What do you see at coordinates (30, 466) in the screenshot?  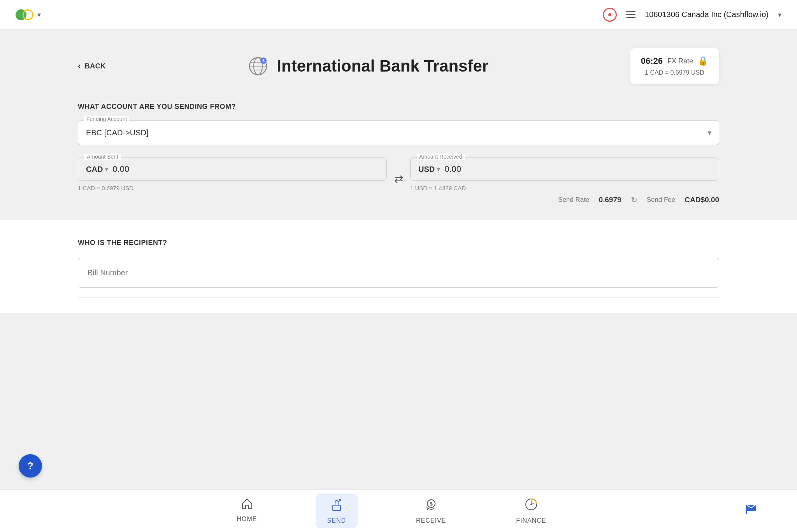 I see `help-fab-button: ?` at bounding box center [30, 466].